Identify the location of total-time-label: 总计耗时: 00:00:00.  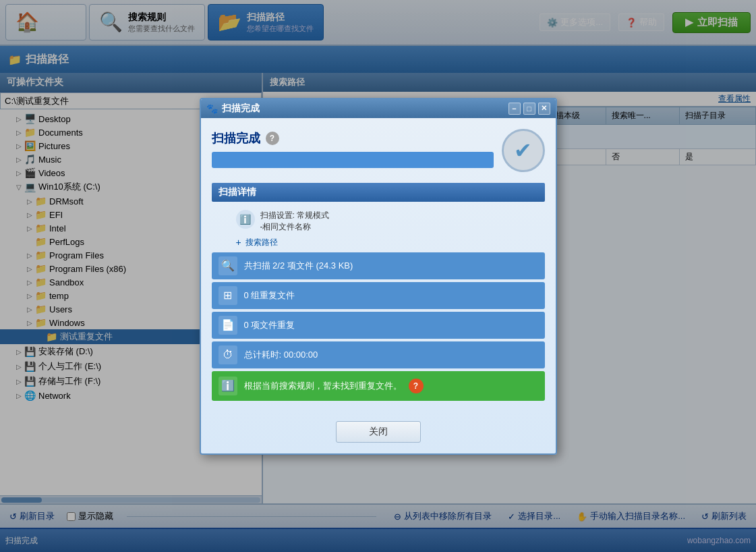
(281, 355).